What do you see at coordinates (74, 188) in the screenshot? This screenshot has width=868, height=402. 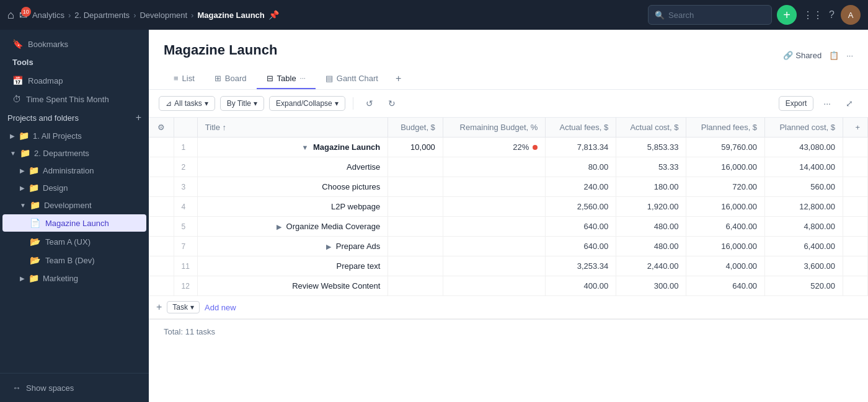 I see `sidebar-item-design: ▶ 📁 Design` at bounding box center [74, 188].